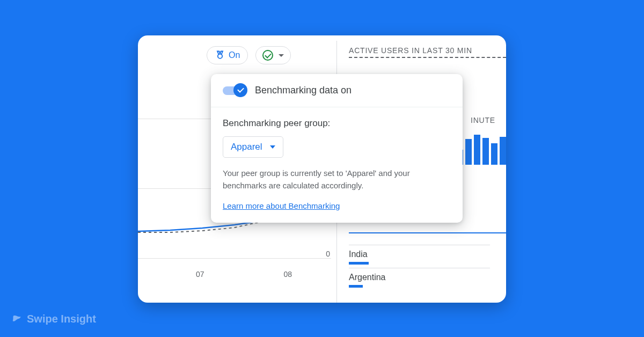  What do you see at coordinates (54, 319) in the screenshot?
I see `watermark: Swipe Insight` at bounding box center [54, 319].